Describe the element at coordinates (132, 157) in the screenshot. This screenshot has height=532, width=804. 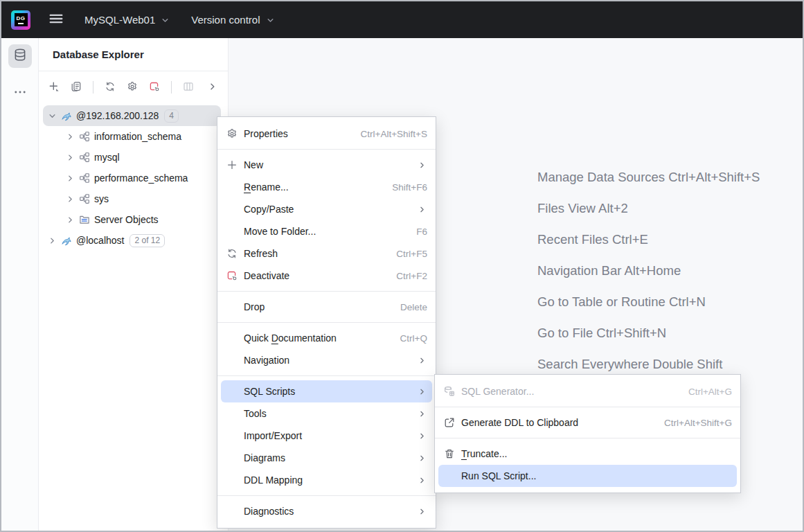
I see `tree-row-mysql: mysql` at that location.